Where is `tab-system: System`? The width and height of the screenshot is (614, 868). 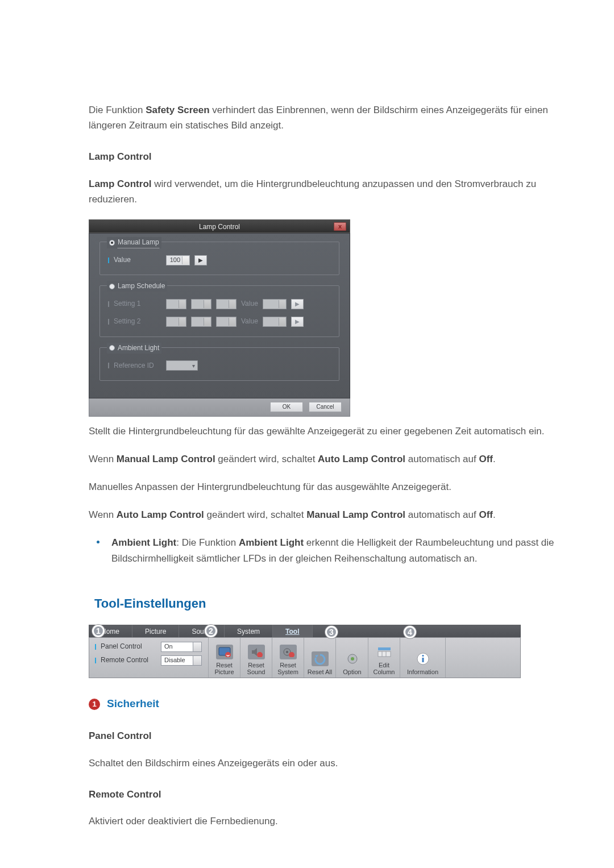
tab-system: System is located at coordinates (249, 631).